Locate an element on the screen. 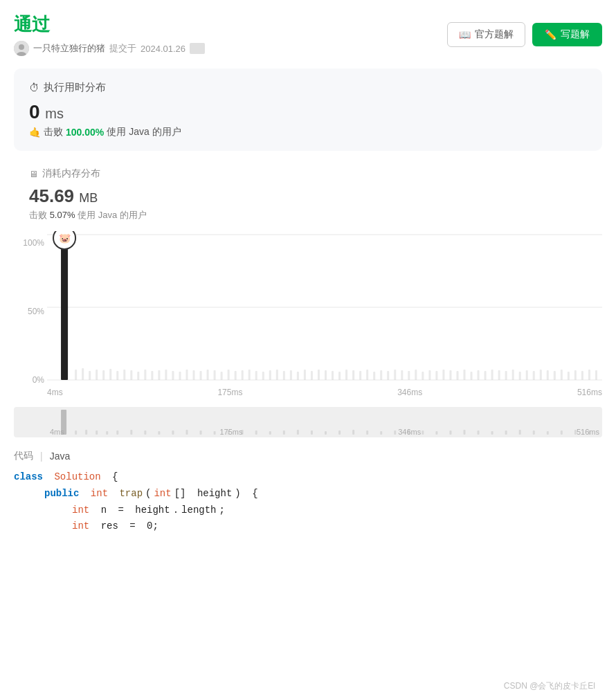 Image resolution: width=616 pixels, height=699 pixels. wave-icon: 🤙 is located at coordinates (35, 132).